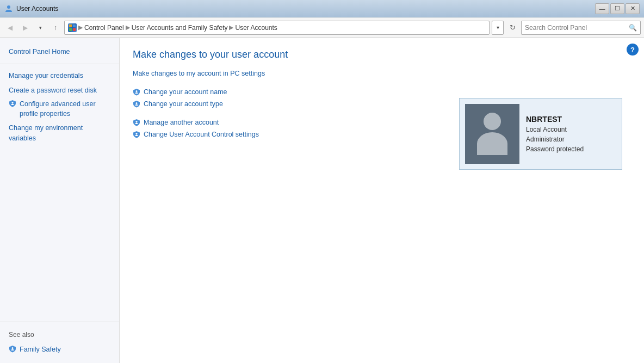 Image resolution: width=644 pixels, height=363 pixels. I want to click on user-info: NBRTEST Local Account Administrator Pass…, so click(555, 134).